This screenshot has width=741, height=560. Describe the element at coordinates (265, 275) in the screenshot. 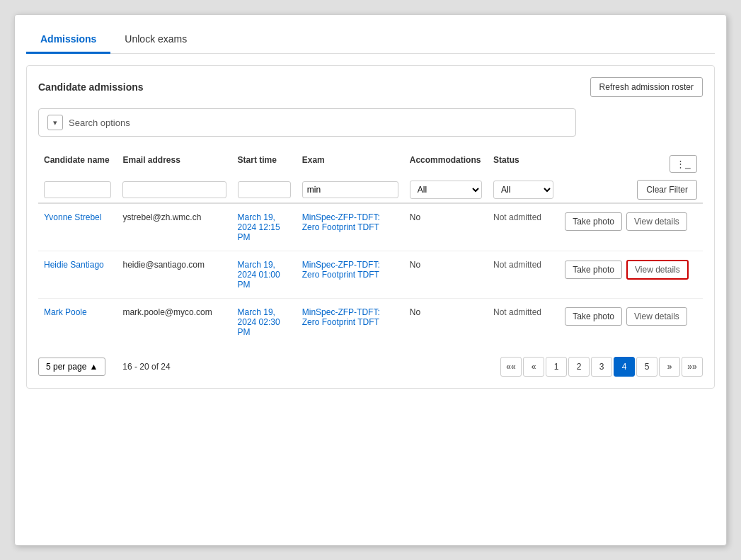

I see `start-time-cell: March 19, 2024 01:00 PM` at that location.